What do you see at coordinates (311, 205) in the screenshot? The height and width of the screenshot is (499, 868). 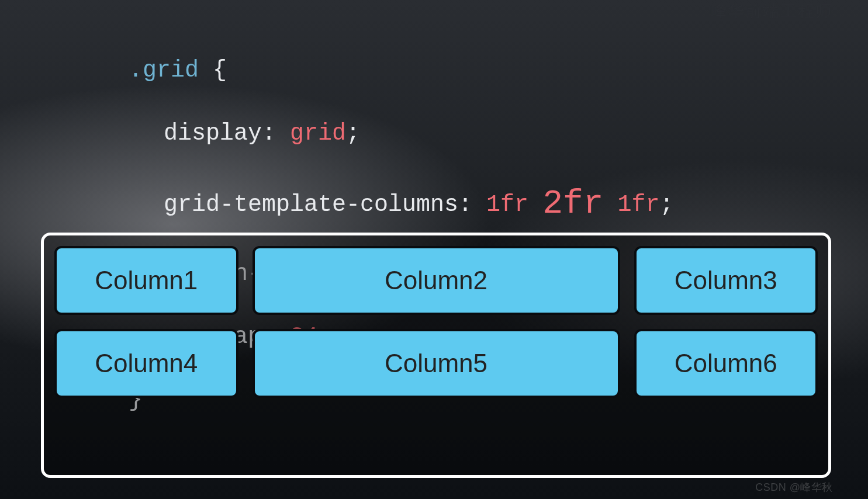 I see `code-prop-1: grid-template-columns` at bounding box center [311, 205].